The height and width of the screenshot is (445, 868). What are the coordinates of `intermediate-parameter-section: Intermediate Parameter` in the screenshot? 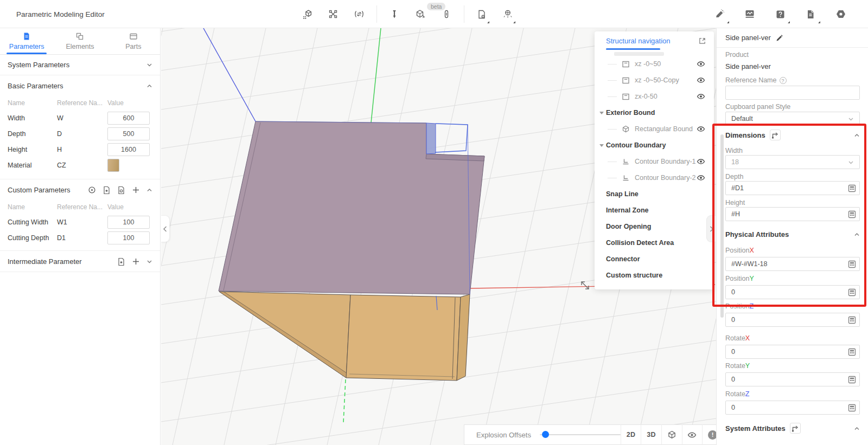 It's located at (80, 261).